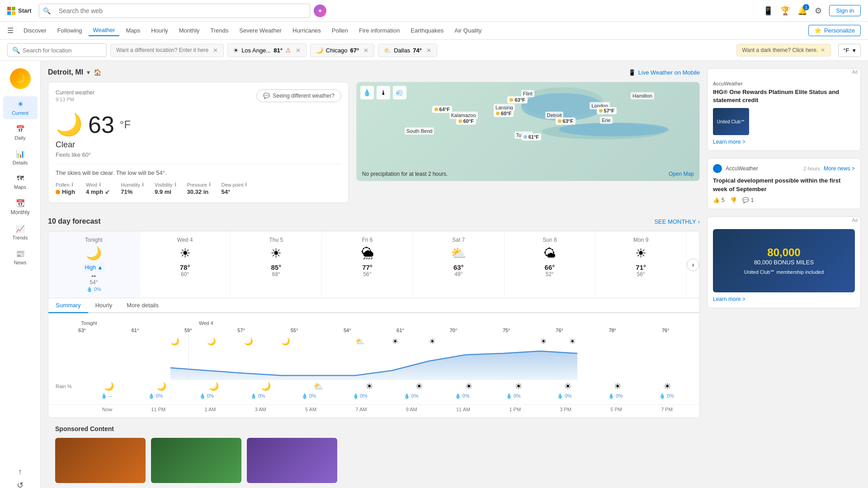  What do you see at coordinates (94, 265) in the screenshot?
I see `forecast-day-tonight: Tonight 🌙 High ▲ -- 54° 💧 0%` at bounding box center [94, 265].